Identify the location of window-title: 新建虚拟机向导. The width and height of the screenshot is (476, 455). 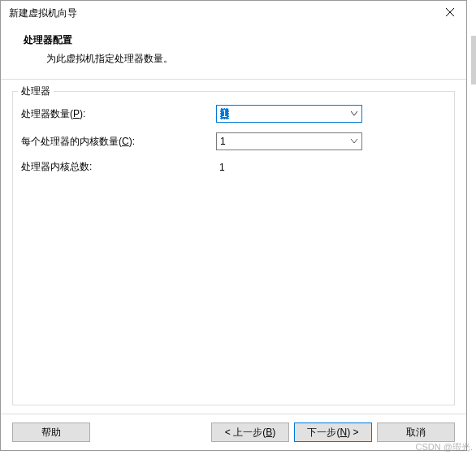
(43, 13).